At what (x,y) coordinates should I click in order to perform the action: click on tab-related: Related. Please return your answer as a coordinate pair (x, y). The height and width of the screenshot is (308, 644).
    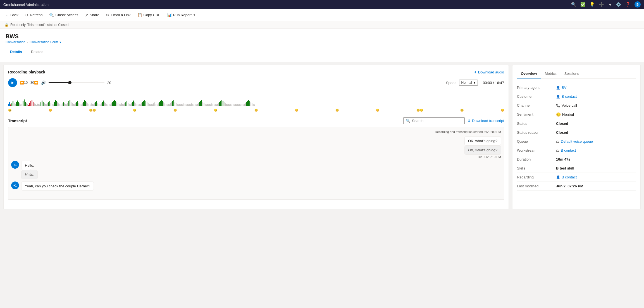
    Looking at the image, I should click on (37, 52).